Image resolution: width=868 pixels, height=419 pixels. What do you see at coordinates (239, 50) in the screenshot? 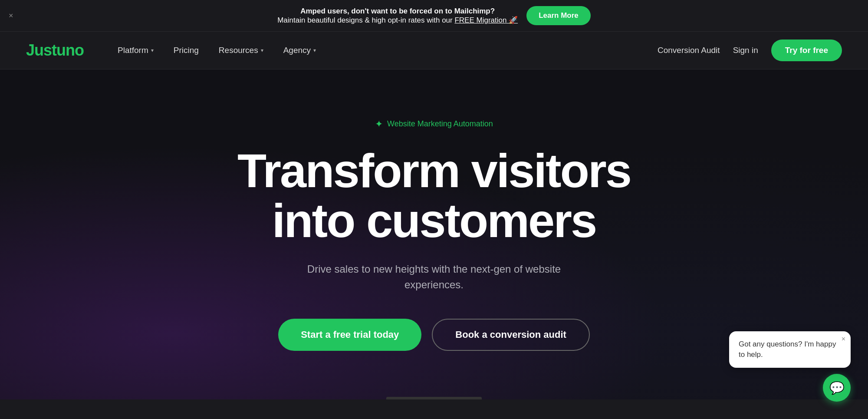
I see `nav-resources-label: Resources` at bounding box center [239, 50].